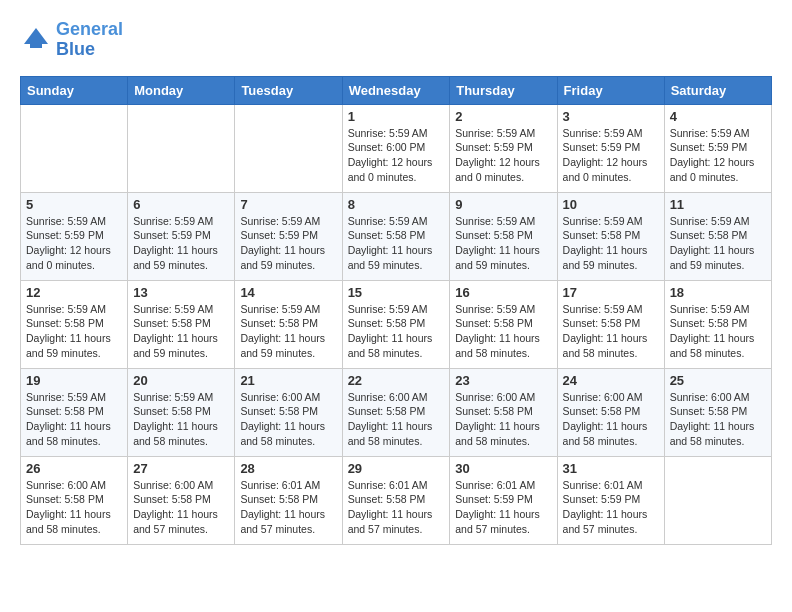  Describe the element at coordinates (718, 324) in the screenshot. I see `calendar-cell: 18Sunrise: 5:59 AM Sunset: 5:58 PM Dayli…` at that location.